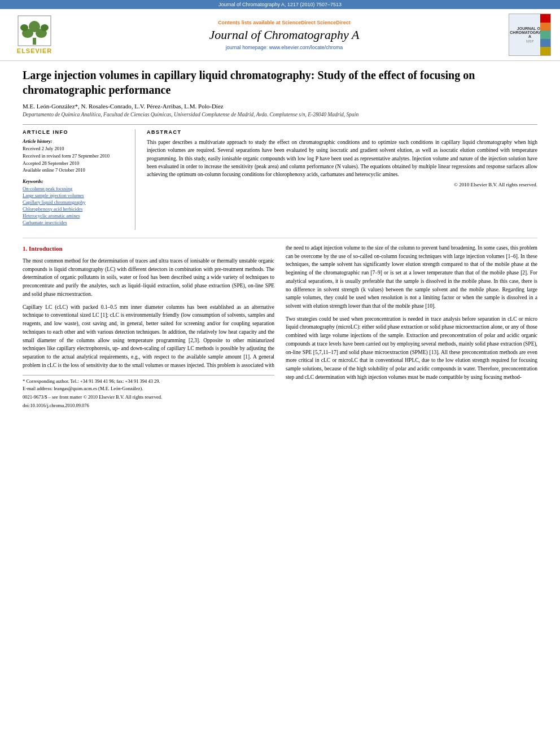  Describe the element at coordinates (148, 337) in the screenshot. I see `intro-para2: Capillary LC (cLC) with packed 0.1–0.5 m…` at that location.